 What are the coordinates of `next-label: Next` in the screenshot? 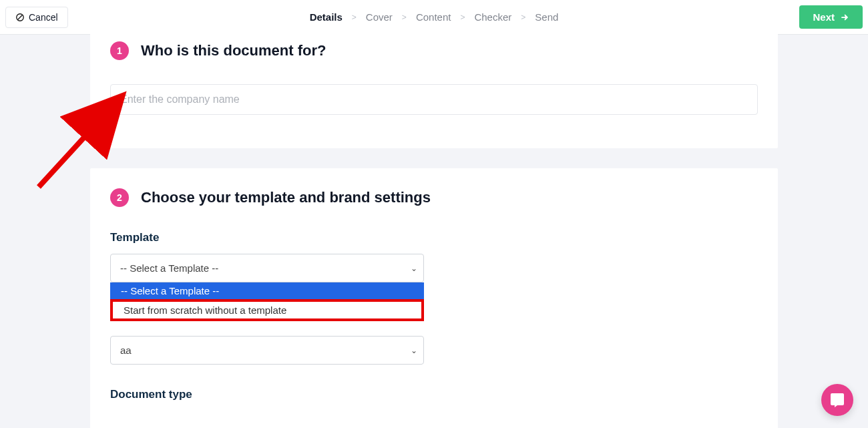 It's located at (824, 17).